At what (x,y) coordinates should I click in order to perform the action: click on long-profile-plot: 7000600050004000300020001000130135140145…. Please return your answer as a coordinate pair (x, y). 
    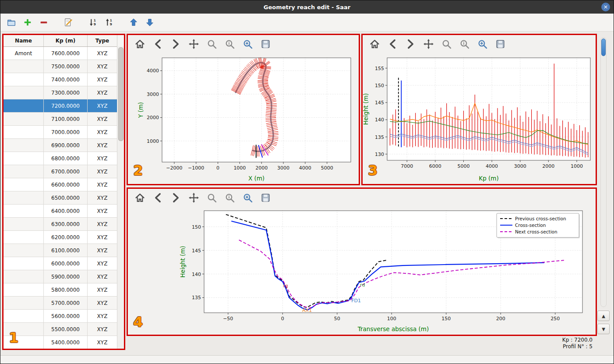
    Looking at the image, I should click on (479, 118).